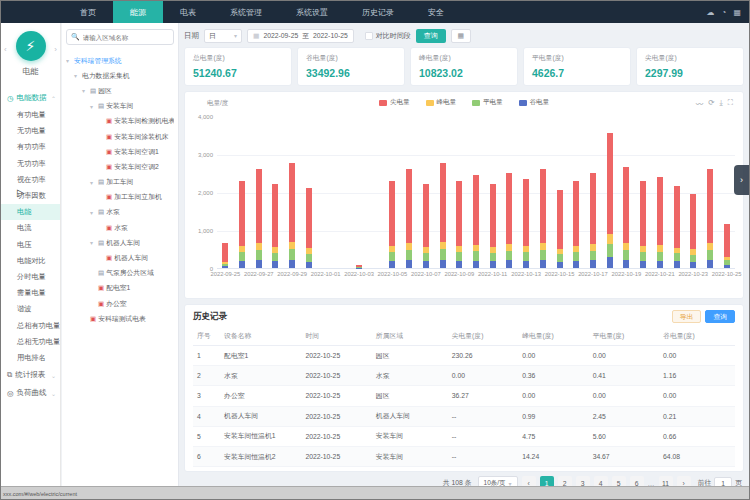 This screenshot has height=500, width=750. I want to click on prev-page-button: ‹, so click(529, 481).